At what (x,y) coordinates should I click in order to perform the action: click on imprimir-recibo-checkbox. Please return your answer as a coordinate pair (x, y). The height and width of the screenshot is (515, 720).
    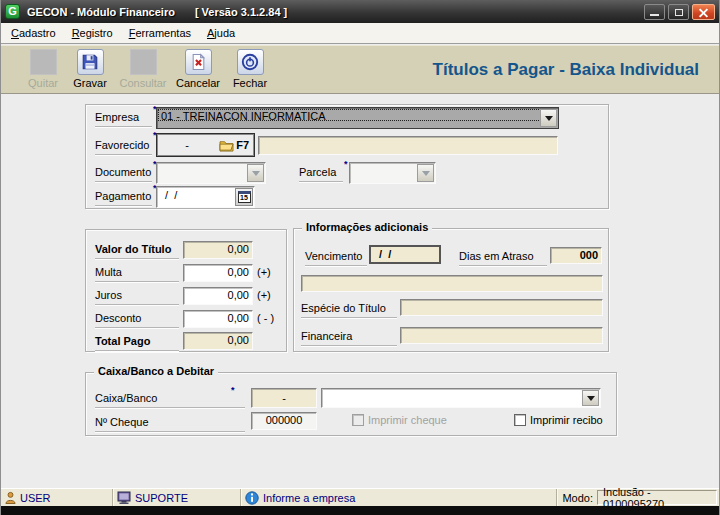
    Looking at the image, I should click on (520, 420).